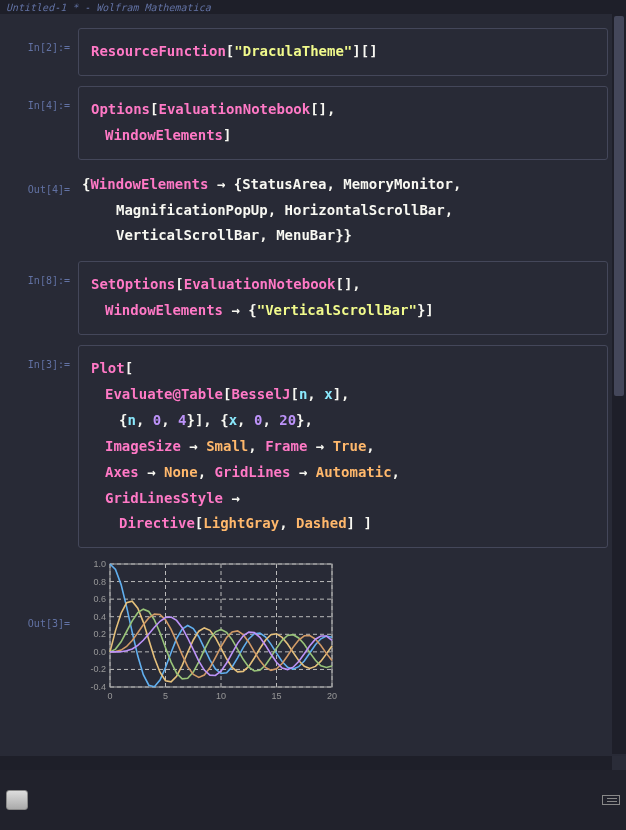 The height and width of the screenshot is (830, 626). I want to click on svg-text: 20, so click(332, 696).